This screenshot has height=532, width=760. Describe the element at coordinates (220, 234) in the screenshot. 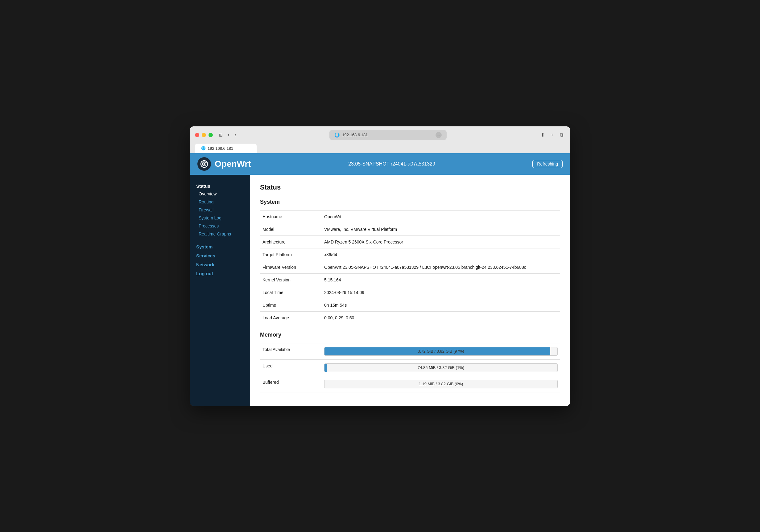

I see `sidebar-item-realtime-graphs: Realtime Graphs` at that location.